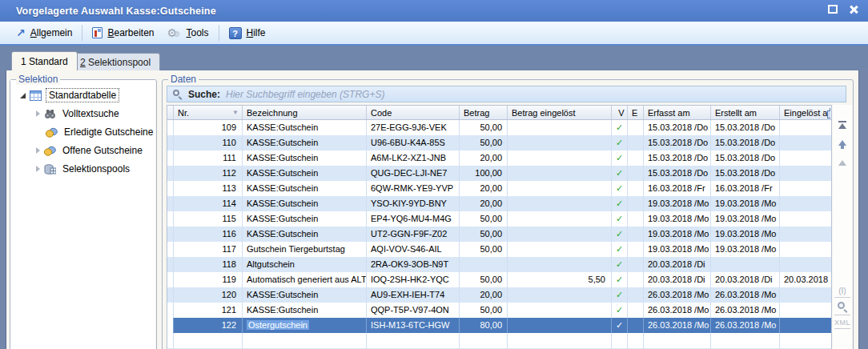 This screenshot has width=868, height=349. I want to click on tree-item-standardtabelle: Standardtabelle, so click(70, 95).